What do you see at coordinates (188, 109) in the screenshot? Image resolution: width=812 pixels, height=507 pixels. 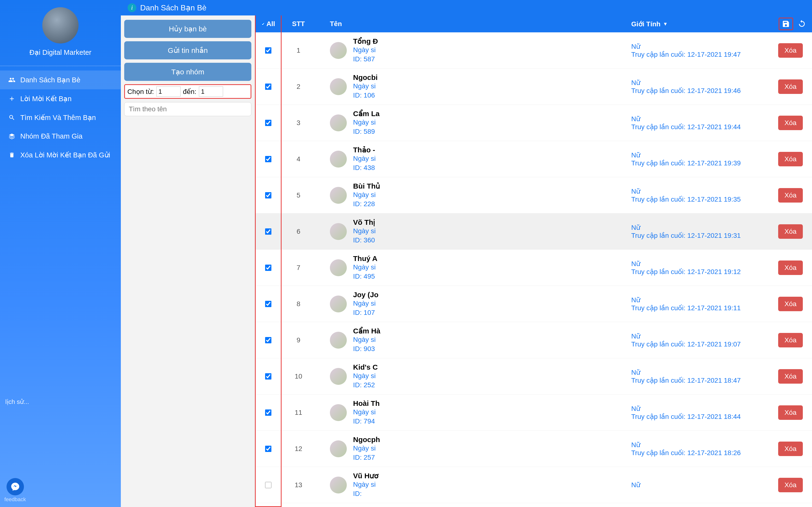 I see `search-input` at bounding box center [188, 109].